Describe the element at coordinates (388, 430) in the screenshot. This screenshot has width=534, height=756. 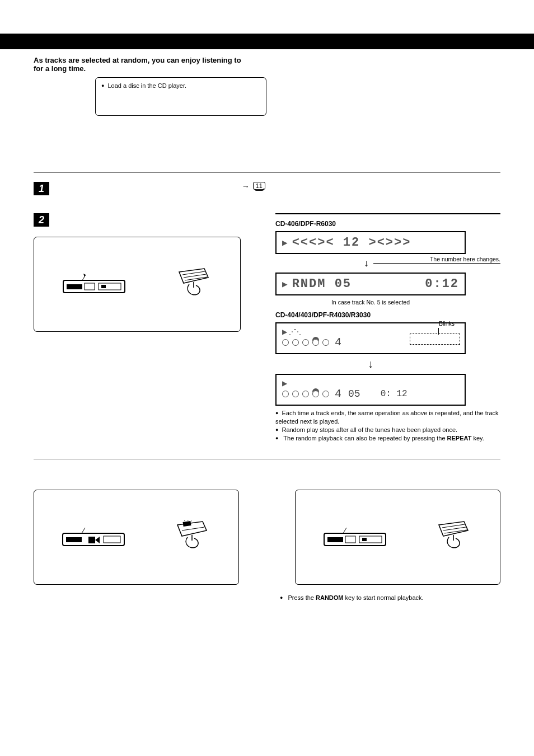
I see `note-2: Random play stops after all of the tunes…` at that location.